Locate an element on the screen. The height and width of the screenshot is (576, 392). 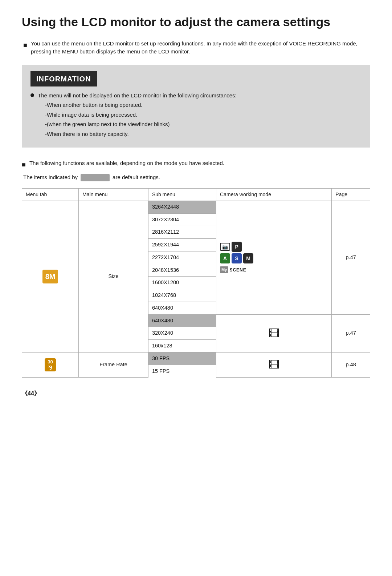
page-title: Using the LCD monitor to adjust the came… is located at coordinates (196, 22).